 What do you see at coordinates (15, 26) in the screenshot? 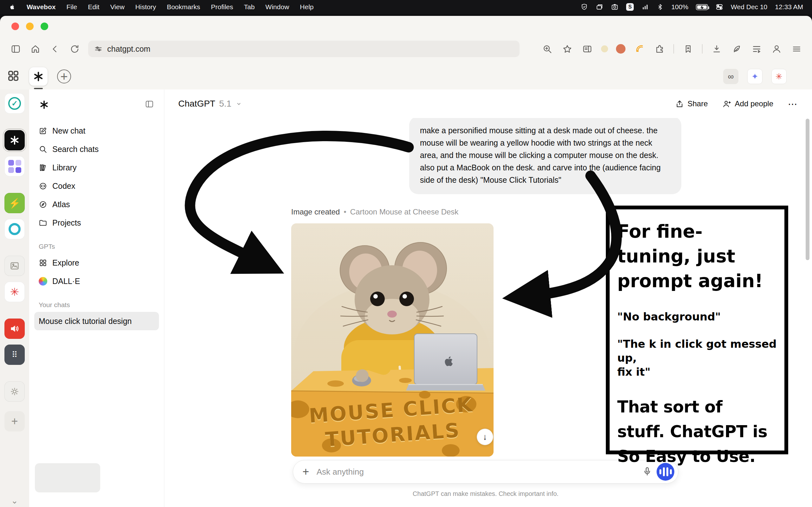
I see `close-window-button` at bounding box center [15, 26].